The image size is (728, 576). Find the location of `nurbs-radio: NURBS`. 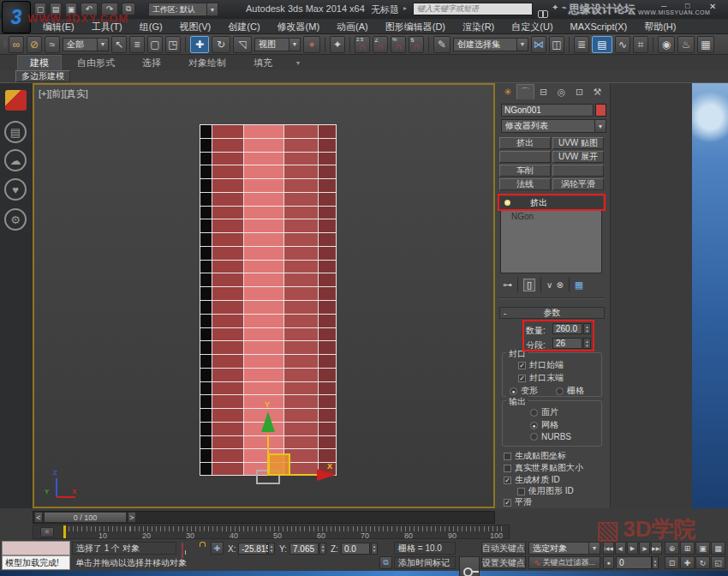

nurbs-radio: NURBS is located at coordinates (551, 437).